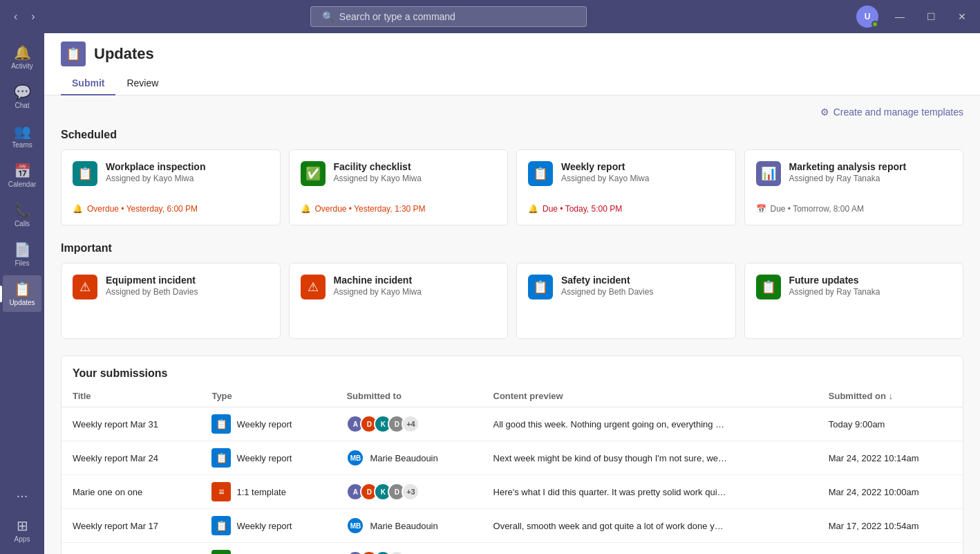 The image size is (980, 554). Describe the element at coordinates (890, 458) in the screenshot. I see `cell-date-row2: Mar 24, 2022 10:14am` at that location.